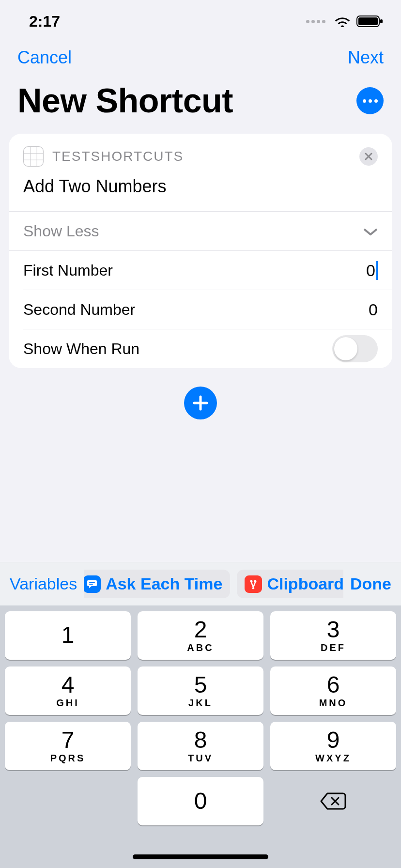 The height and width of the screenshot is (868, 401). Describe the element at coordinates (370, 232) in the screenshot. I see `chevron-down-icon` at that location.